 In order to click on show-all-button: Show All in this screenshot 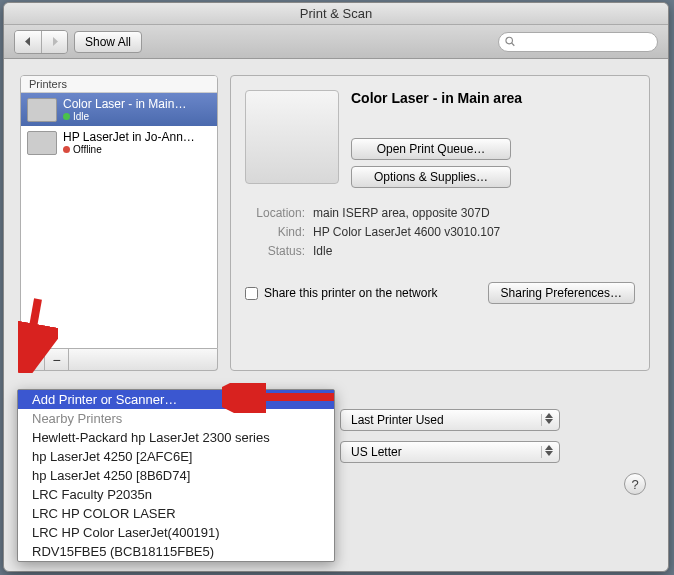, I will do `click(108, 42)`.